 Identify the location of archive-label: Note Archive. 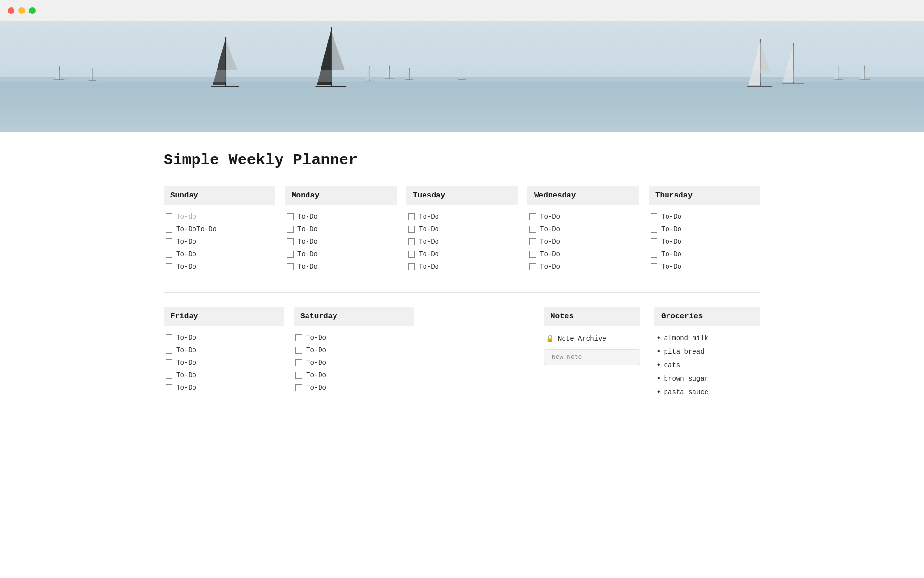
(582, 339).